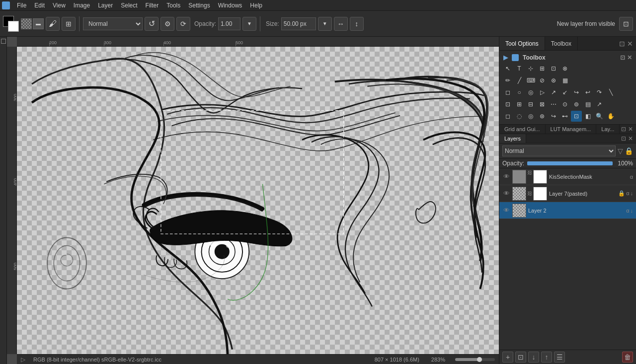 Image resolution: width=636 pixels, height=364 pixels. Describe the element at coordinates (611, 92) in the screenshot. I see `tool-line: ╲` at that location.